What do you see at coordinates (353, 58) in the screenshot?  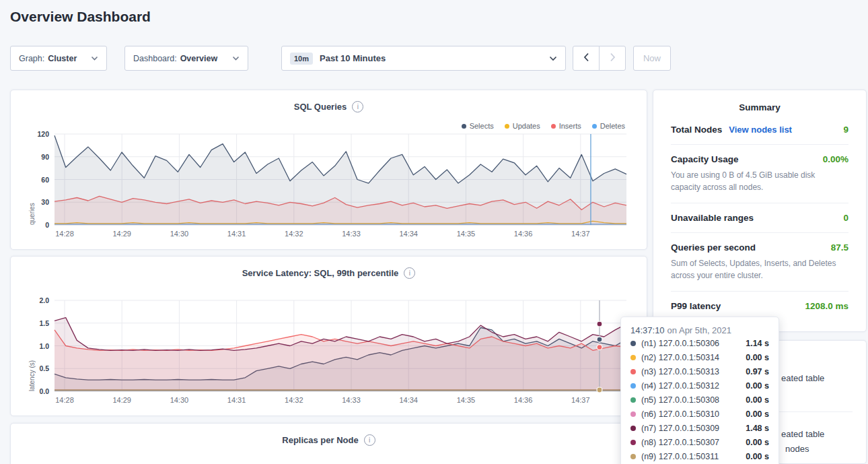 I see `time-range-label: Past 10 Minutes` at bounding box center [353, 58].